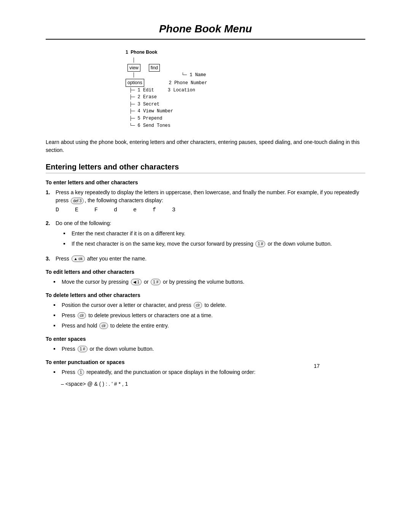 The height and width of the screenshot is (532, 411). Describe the element at coordinates (81, 372) in the screenshot. I see `key-1: 1` at that location.